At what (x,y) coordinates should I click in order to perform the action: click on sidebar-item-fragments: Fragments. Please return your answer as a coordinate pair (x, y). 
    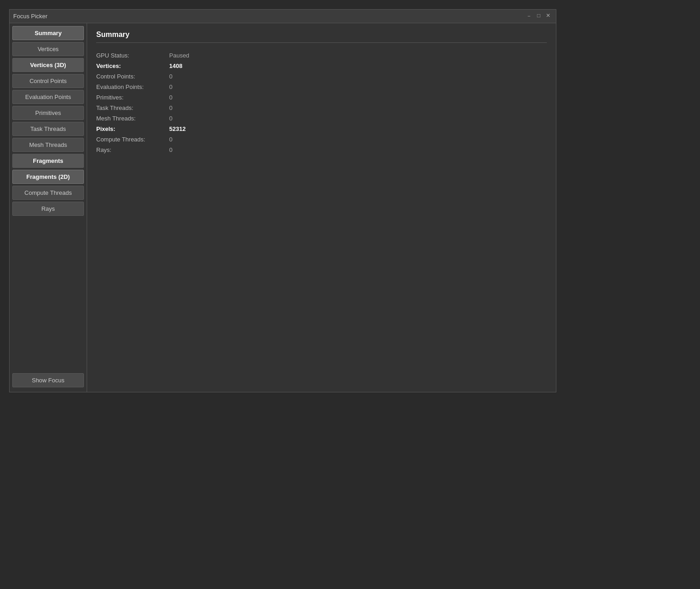
    Looking at the image, I should click on (48, 161).